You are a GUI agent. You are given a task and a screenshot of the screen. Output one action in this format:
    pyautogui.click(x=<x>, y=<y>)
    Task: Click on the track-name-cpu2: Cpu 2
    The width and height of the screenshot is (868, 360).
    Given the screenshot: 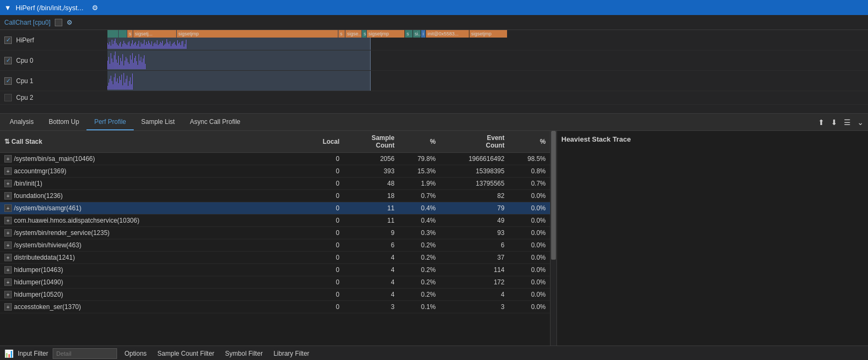 What is the action you would take?
    pyautogui.click(x=25, y=98)
    